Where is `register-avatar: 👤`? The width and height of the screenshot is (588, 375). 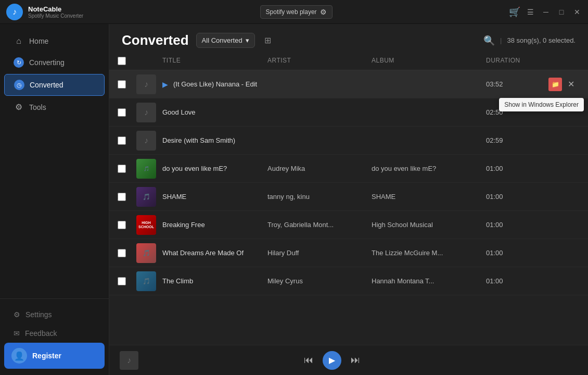 register-avatar: 👤 is located at coordinates (19, 356).